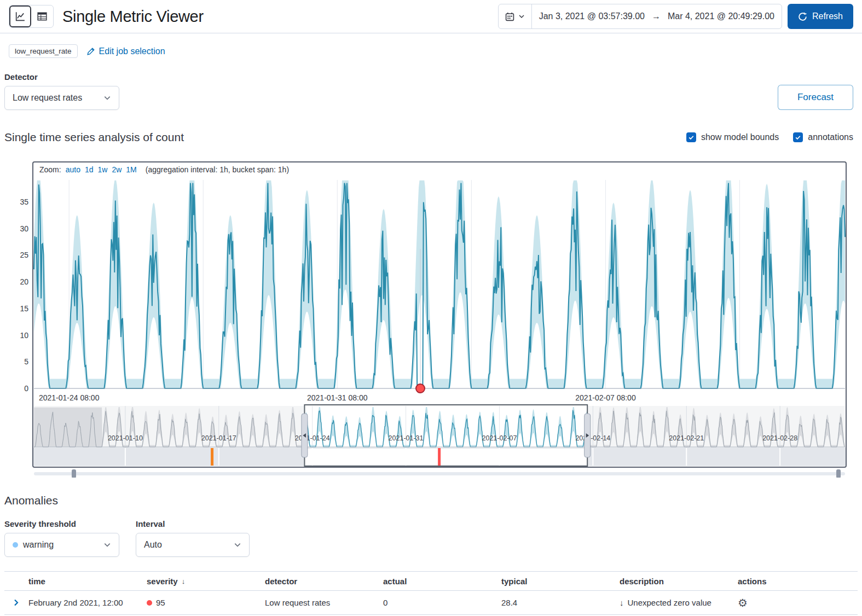  Describe the element at coordinates (125, 438) in the screenshot. I see `svg-text: 2021-01-10` at that location.